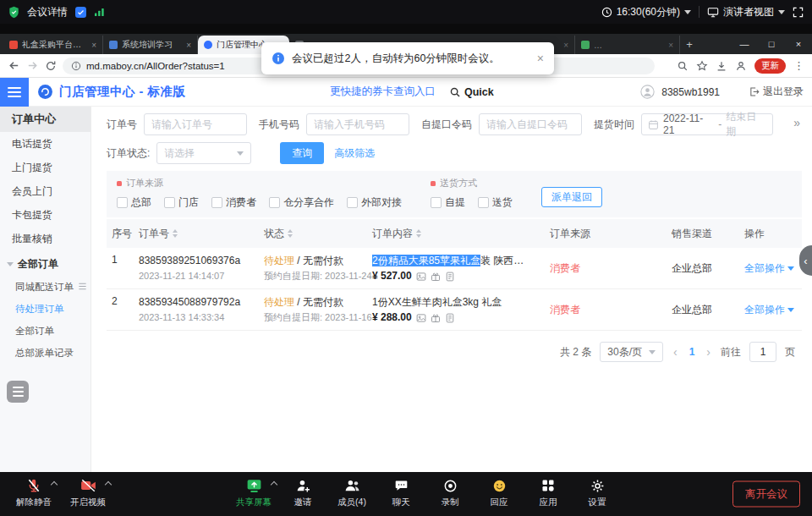 The height and width of the screenshot is (516, 812). What do you see at coordinates (702, 66) in the screenshot?
I see `bookmark-star-icon` at bounding box center [702, 66].